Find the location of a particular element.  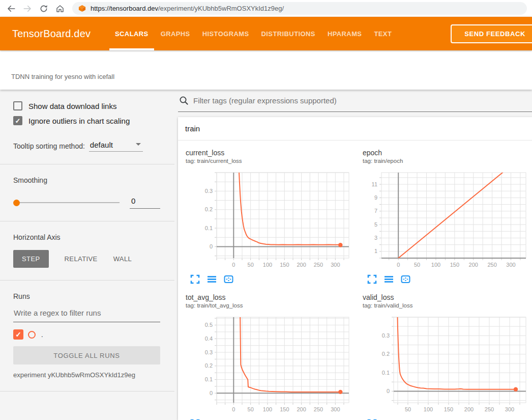

tag-group-header: train is located at coordinates (355, 129).